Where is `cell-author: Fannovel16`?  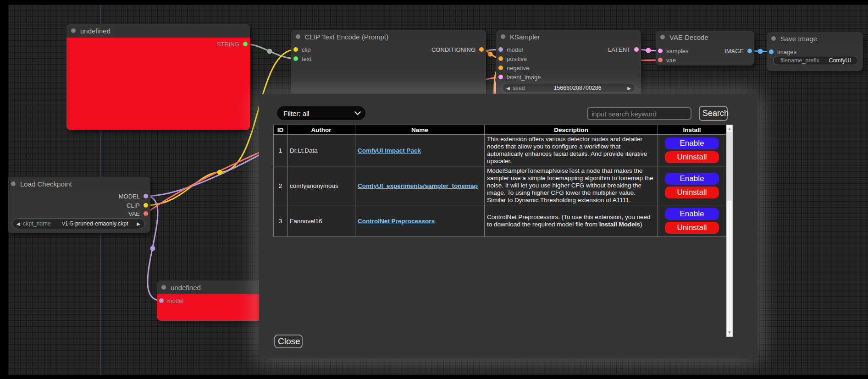
cell-author: Fannovel16 is located at coordinates (321, 221).